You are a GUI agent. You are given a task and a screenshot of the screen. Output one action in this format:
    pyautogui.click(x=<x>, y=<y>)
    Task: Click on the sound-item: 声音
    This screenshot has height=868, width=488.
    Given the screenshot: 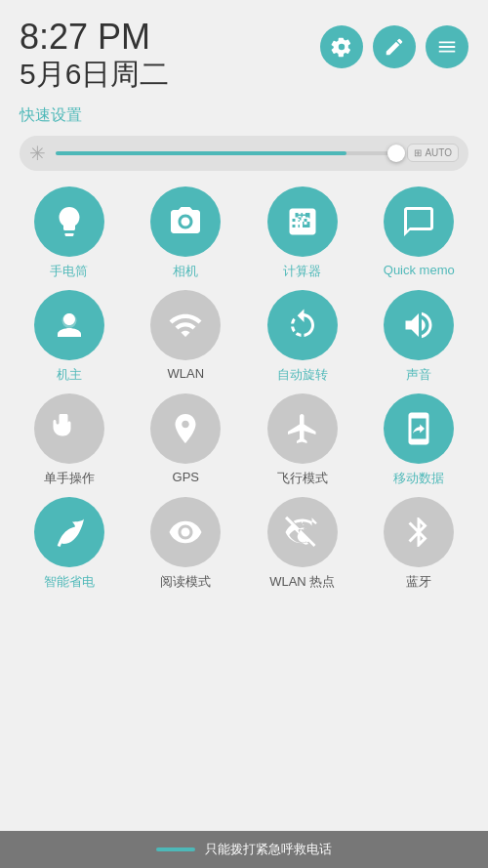 What is the action you would take?
    pyautogui.click(x=420, y=337)
    